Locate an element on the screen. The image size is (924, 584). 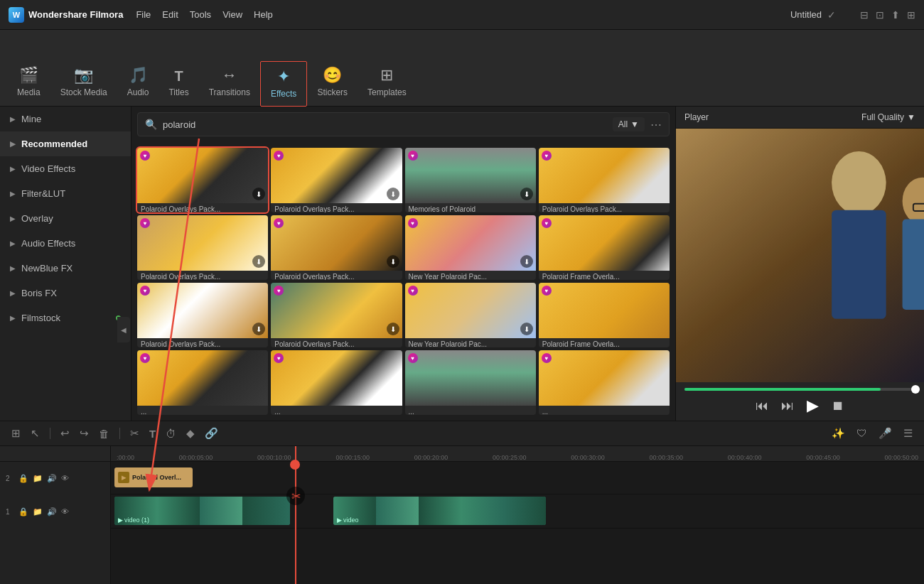
card-download-10: ⬇ is located at coordinates (393, 329).